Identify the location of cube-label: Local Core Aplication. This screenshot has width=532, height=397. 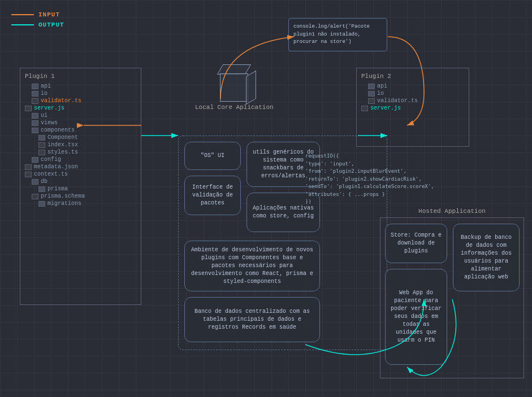
(234, 107).